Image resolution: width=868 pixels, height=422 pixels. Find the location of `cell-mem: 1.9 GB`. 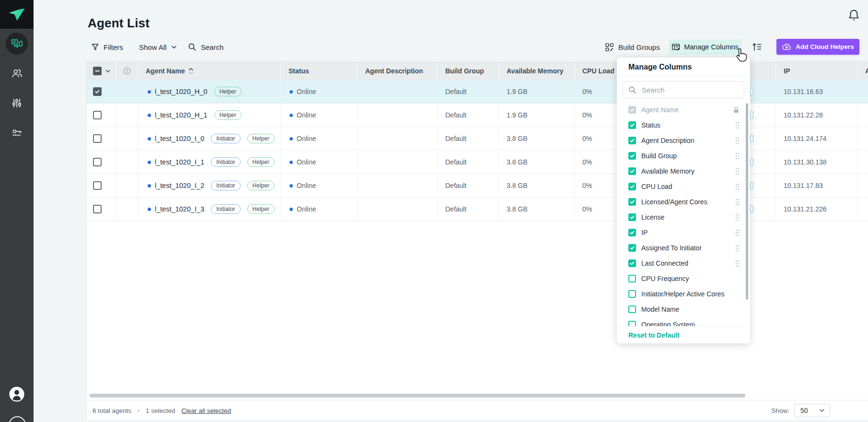

cell-mem: 1.9 GB is located at coordinates (537, 92).